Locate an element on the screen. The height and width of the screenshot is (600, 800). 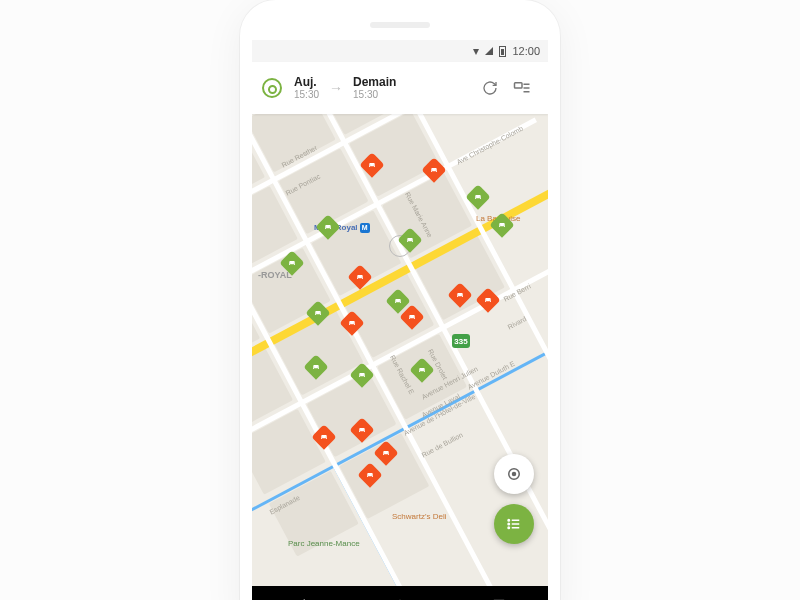
arrow-right-icon: → is located at coordinates (336, 88).